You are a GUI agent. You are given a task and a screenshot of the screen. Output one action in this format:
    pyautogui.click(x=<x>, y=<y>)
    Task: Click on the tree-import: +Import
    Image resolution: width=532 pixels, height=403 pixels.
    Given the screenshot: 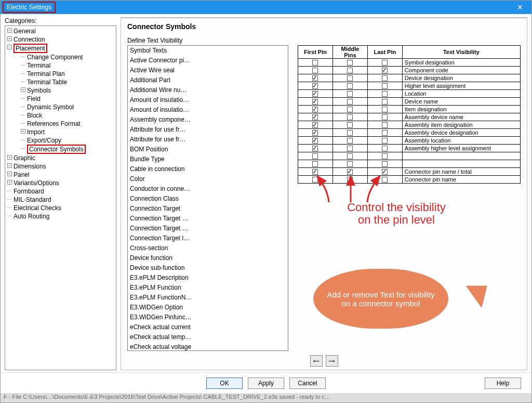 What is the action you would take?
    pyautogui.click(x=68, y=132)
    